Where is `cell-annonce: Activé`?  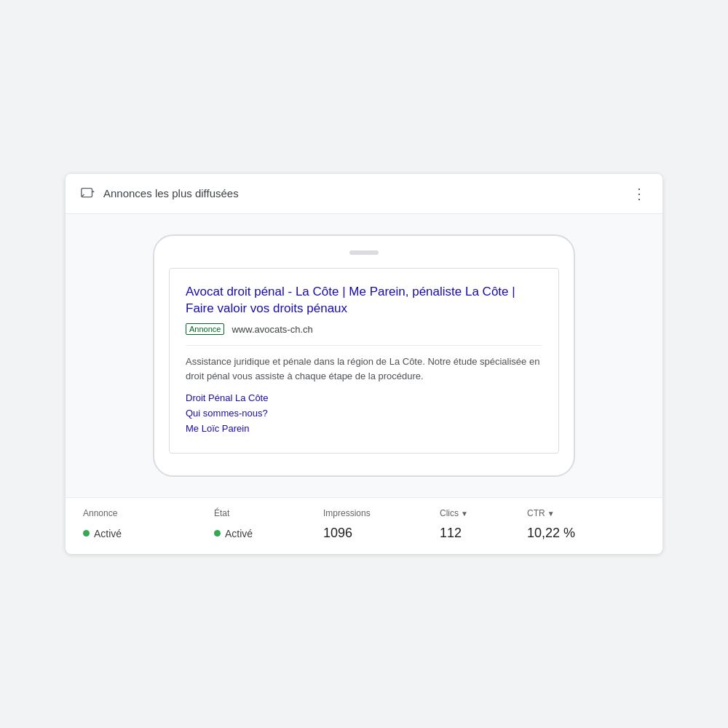 cell-annonce: Activé is located at coordinates (149, 534).